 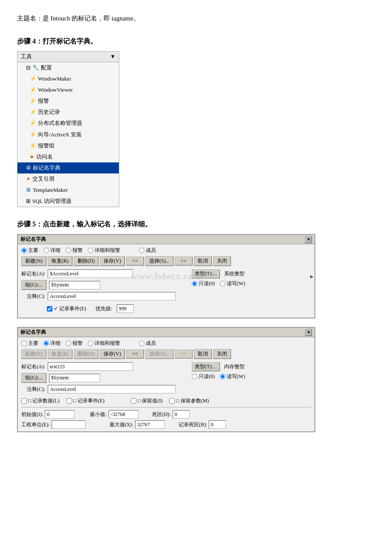 What do you see at coordinates (233, 377) in the screenshot?
I see `radio2-readwrite: 读写(W)` at bounding box center [233, 377].